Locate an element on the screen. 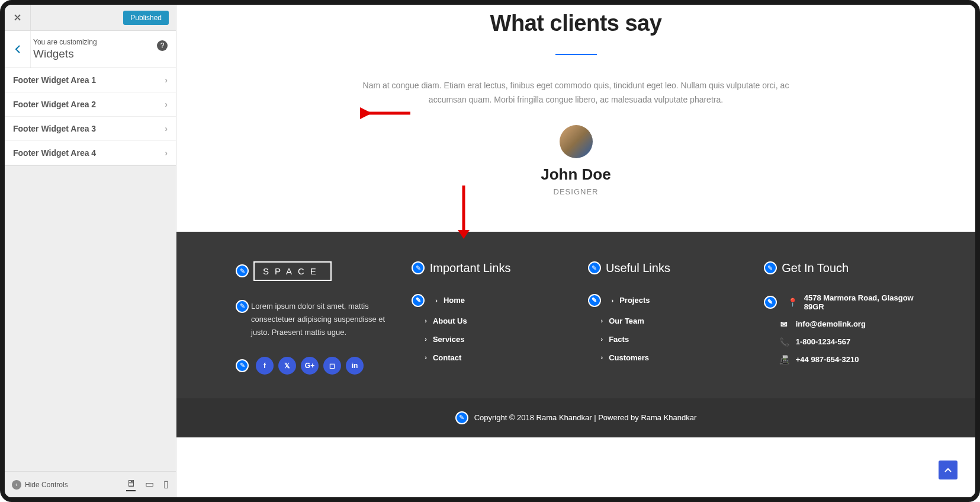 The width and height of the screenshot is (980, 502). google-plus-icon: G+ is located at coordinates (310, 366).